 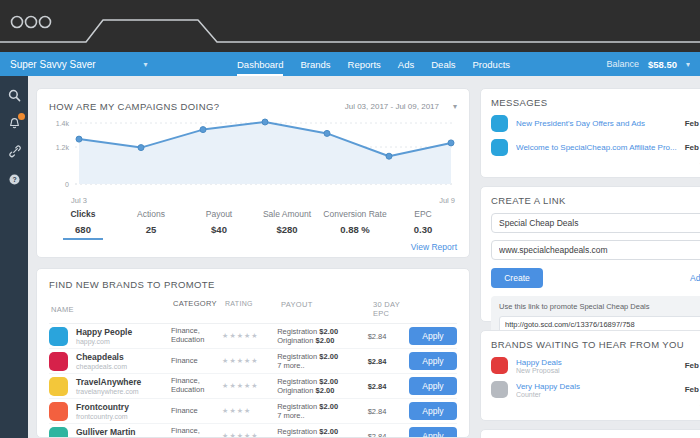 What do you see at coordinates (254, 153) in the screenshot?
I see `clicks-line-chart: 1.4k 1.2k 0` at bounding box center [254, 153].